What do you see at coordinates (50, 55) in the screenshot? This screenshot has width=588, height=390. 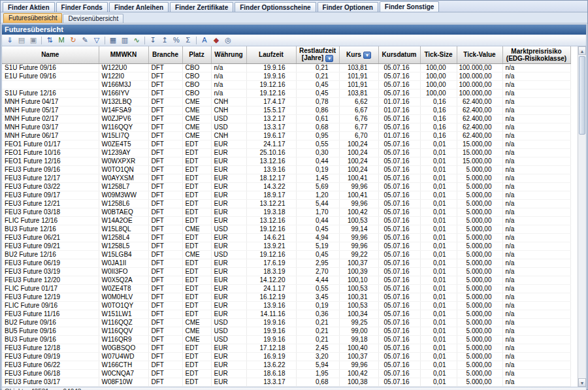 I see `column-header-name: Name` at bounding box center [50, 55].